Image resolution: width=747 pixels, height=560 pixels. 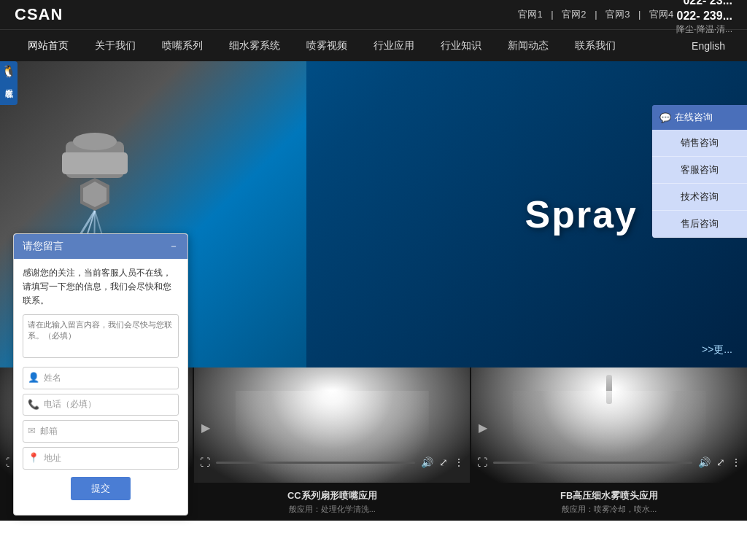 I want to click on nav-item-news: 新闻动态, so click(x=528, y=46).